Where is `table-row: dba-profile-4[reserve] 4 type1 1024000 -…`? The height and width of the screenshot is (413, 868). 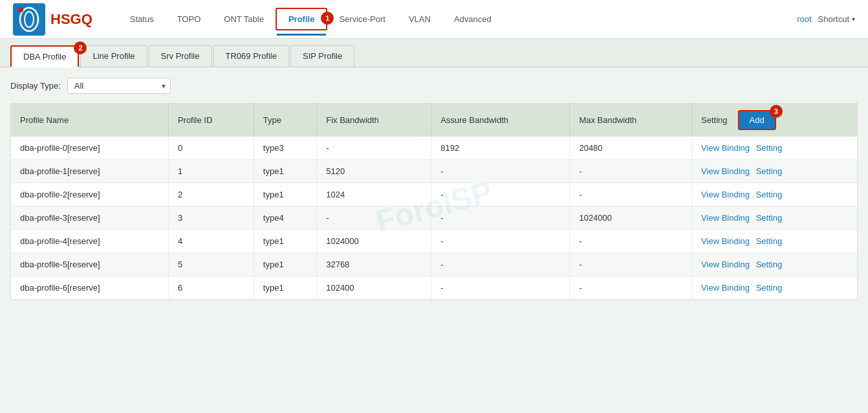
table-row: dba-profile-4[reserve] 4 type1 1024000 -… is located at coordinates (434, 241).